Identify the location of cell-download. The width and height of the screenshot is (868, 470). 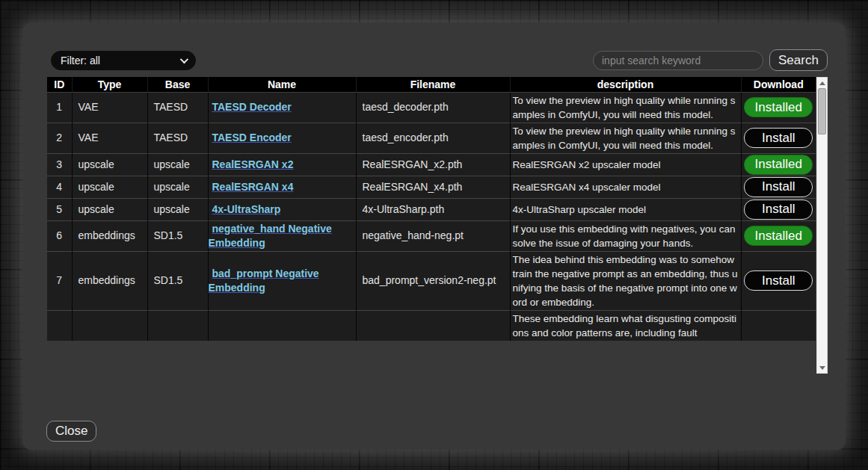
(778, 326).